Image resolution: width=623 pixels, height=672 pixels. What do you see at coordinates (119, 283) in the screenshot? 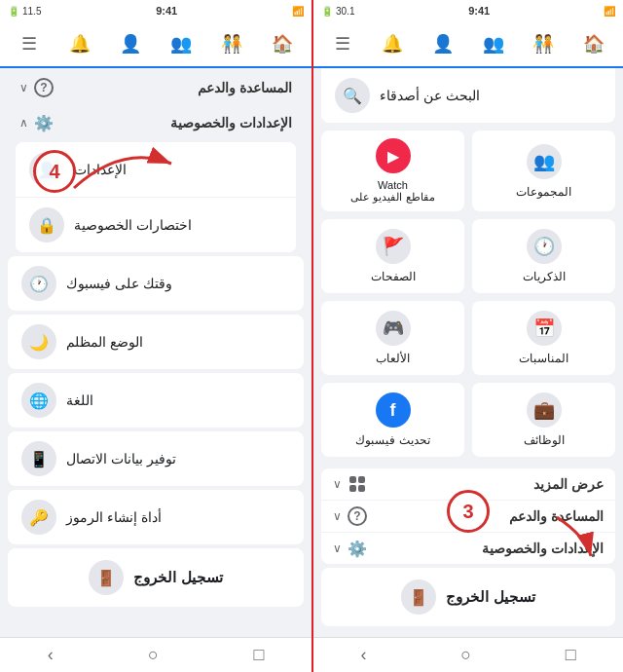
I see `time-item-label: وقتك على فيسبوك` at bounding box center [119, 283].